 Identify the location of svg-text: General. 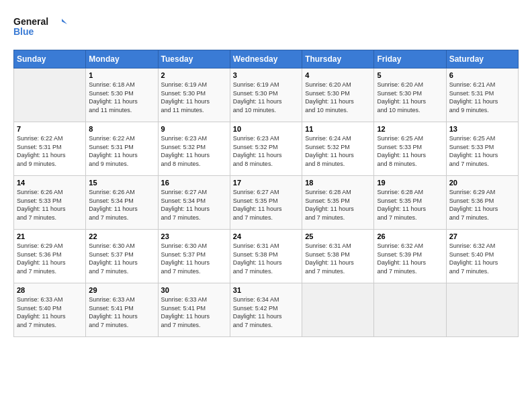
(31, 21).